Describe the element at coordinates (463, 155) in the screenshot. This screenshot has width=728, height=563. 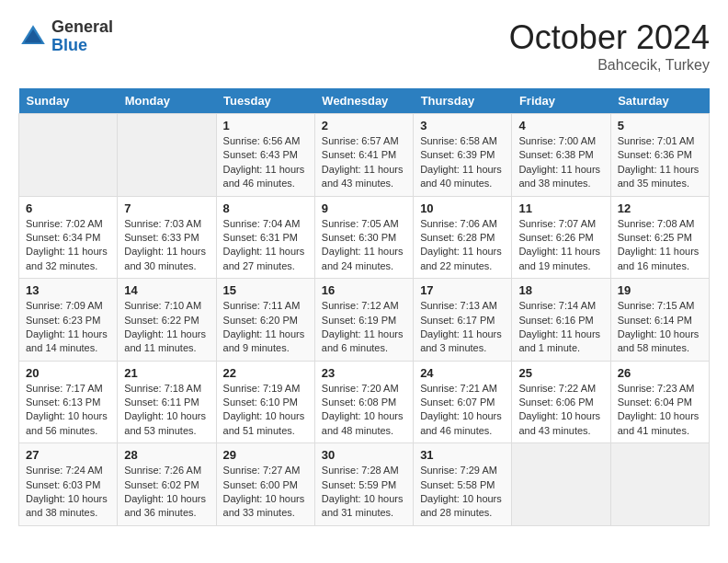
I see `calendar-cell: 3Sunrise: 6:58 AMSunset: 6:39 PMDaylight…` at that location.